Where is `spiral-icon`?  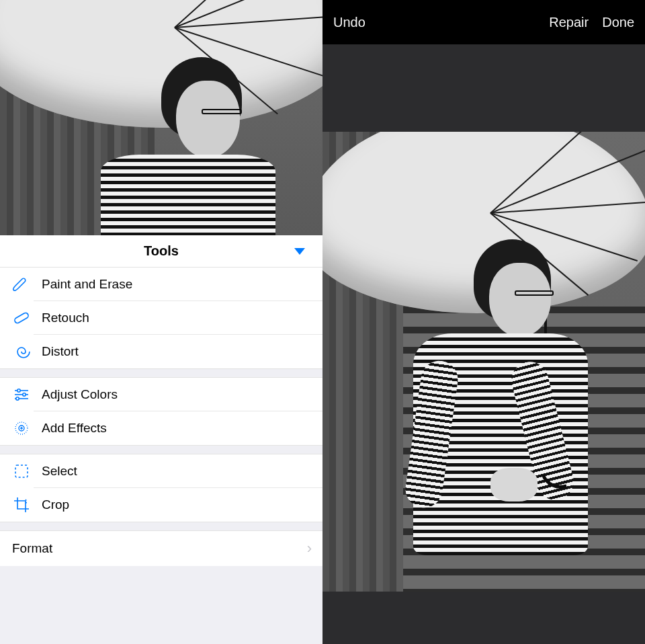 spiral-icon is located at coordinates (22, 352).